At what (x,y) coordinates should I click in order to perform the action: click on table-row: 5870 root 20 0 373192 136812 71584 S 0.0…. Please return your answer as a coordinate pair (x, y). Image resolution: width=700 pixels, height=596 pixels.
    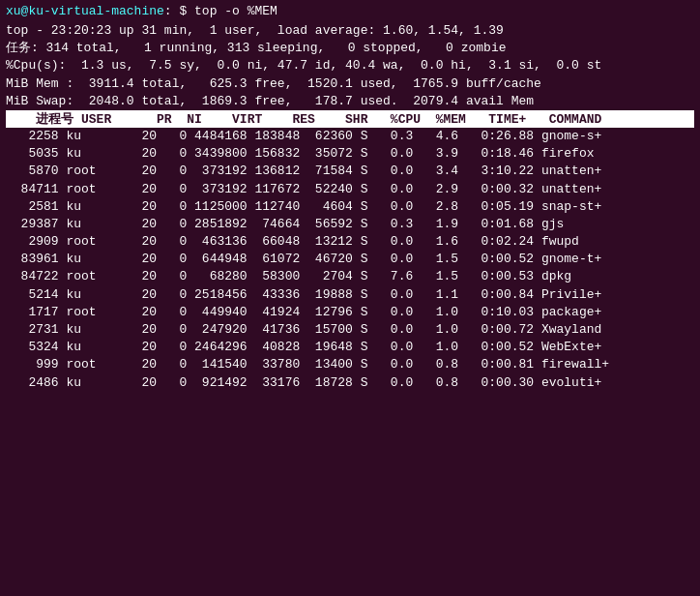
    Looking at the image, I should click on (350, 171).